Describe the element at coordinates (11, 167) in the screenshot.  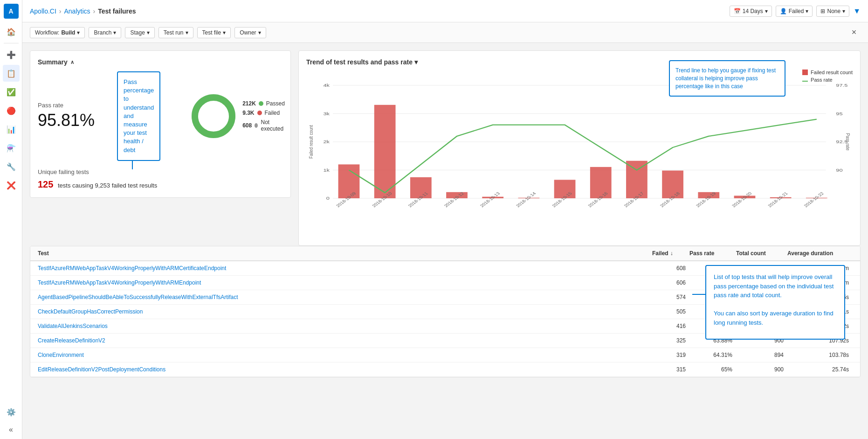
I see `sidebar-item-settings2: 🔧` at that location.